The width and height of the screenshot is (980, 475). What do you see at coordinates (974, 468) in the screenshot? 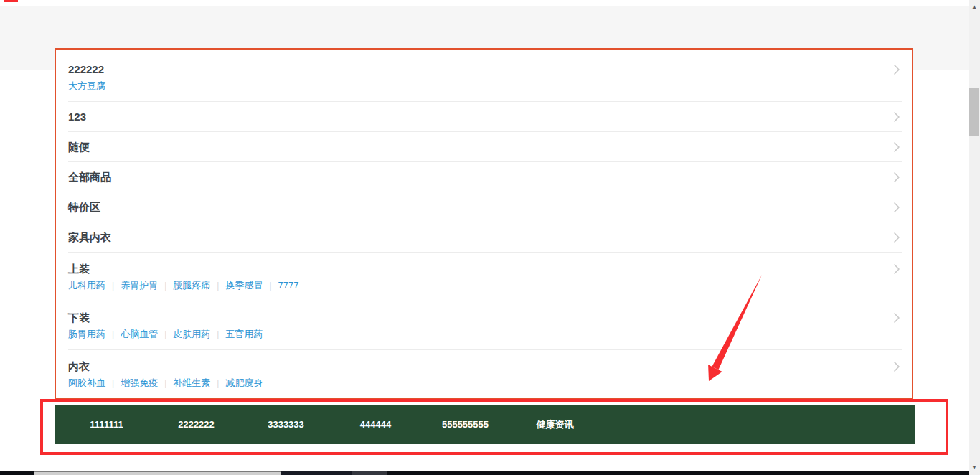
I see `scroll-down-icon: ▼` at bounding box center [974, 468].